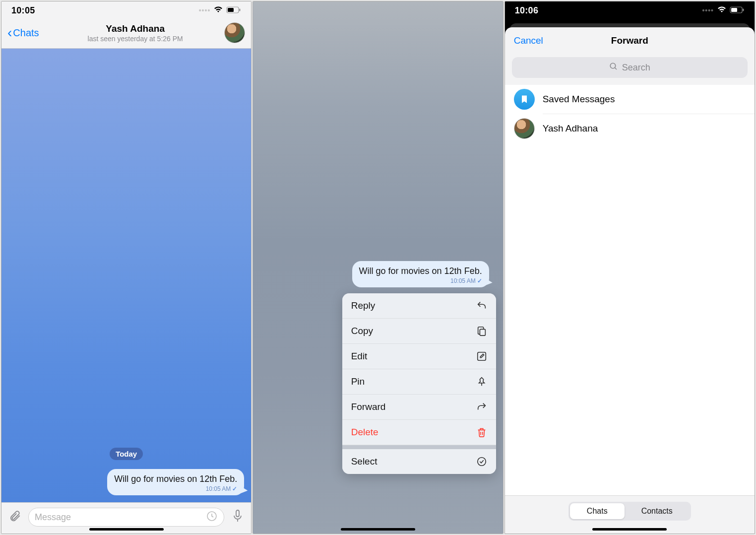 The width and height of the screenshot is (756, 535). Describe the element at coordinates (482, 356) in the screenshot. I see `edit-icon` at that location.